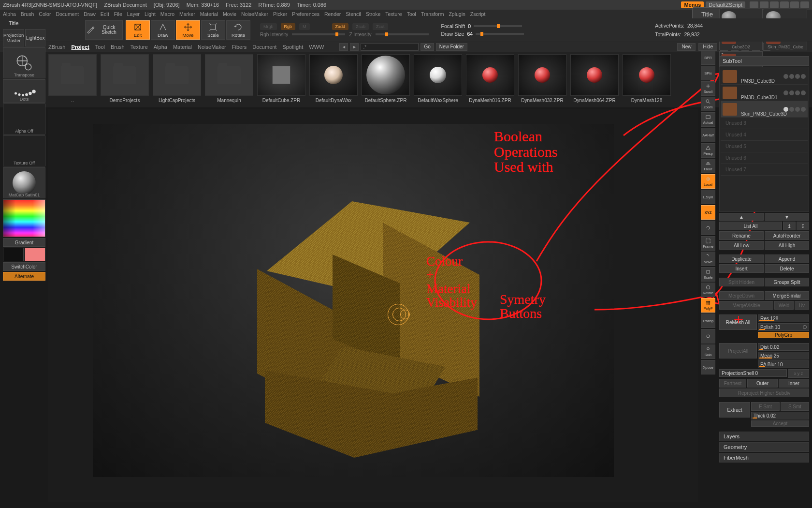 This screenshot has width=812, height=508. I want to click on s-smt-button: S Smt, so click(795, 406).